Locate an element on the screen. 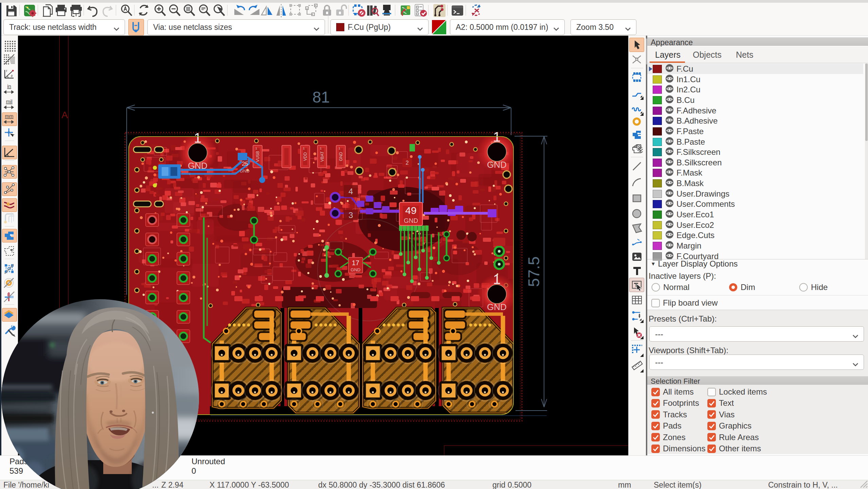  svg-text: 81 is located at coordinates (321, 97).